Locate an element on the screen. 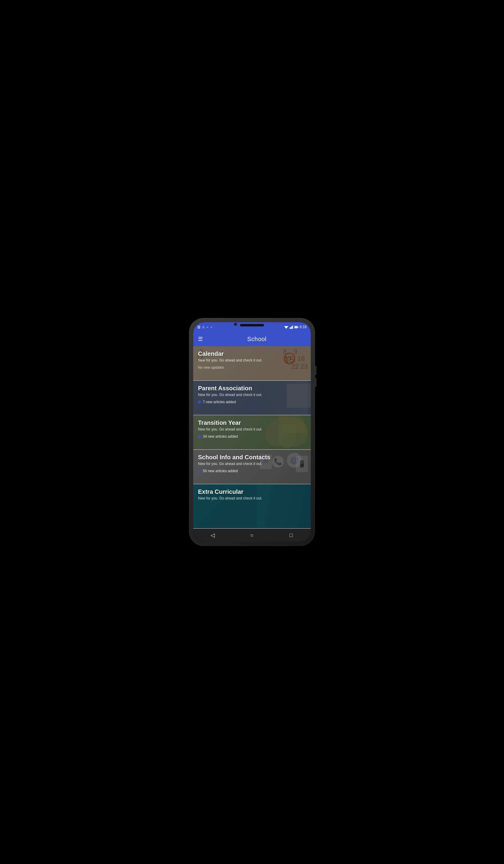  battery-icon: ⚡ is located at coordinates (296, 327).